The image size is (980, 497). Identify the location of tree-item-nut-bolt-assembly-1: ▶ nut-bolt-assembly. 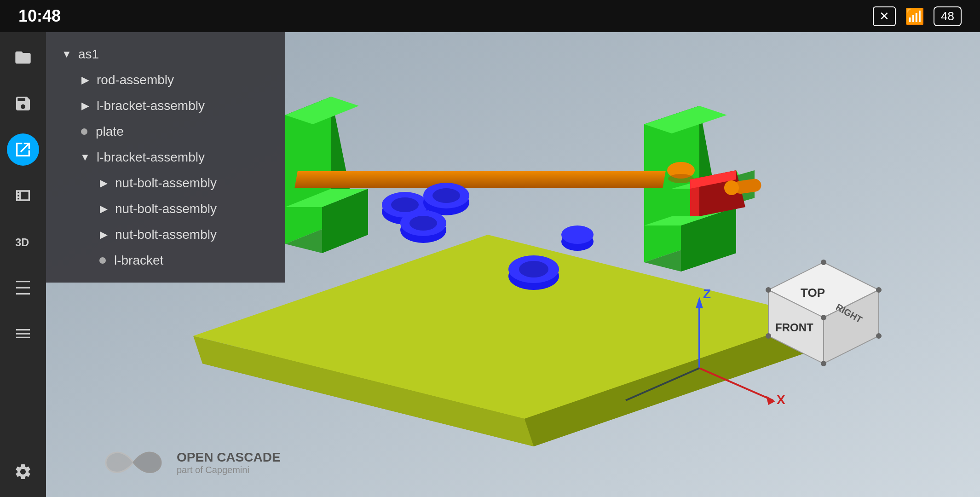
(166, 183).